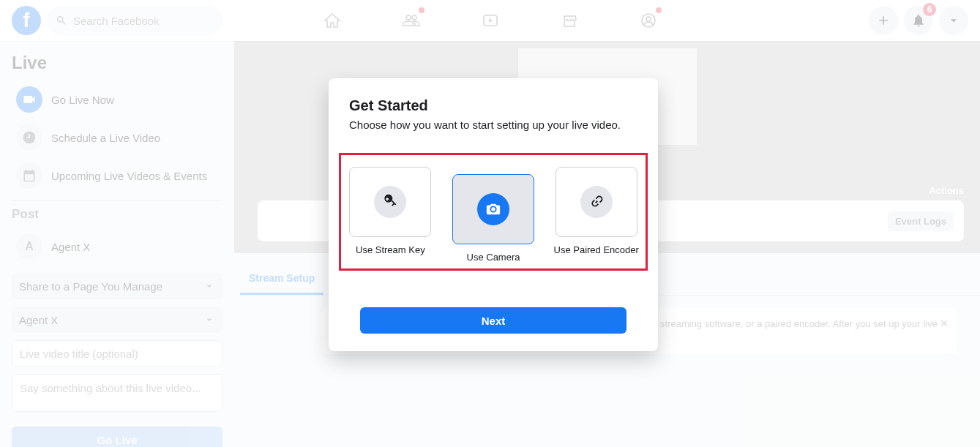  Describe the element at coordinates (493, 215) in the screenshot. I see `option-use-camera: Use Camera` at that location.